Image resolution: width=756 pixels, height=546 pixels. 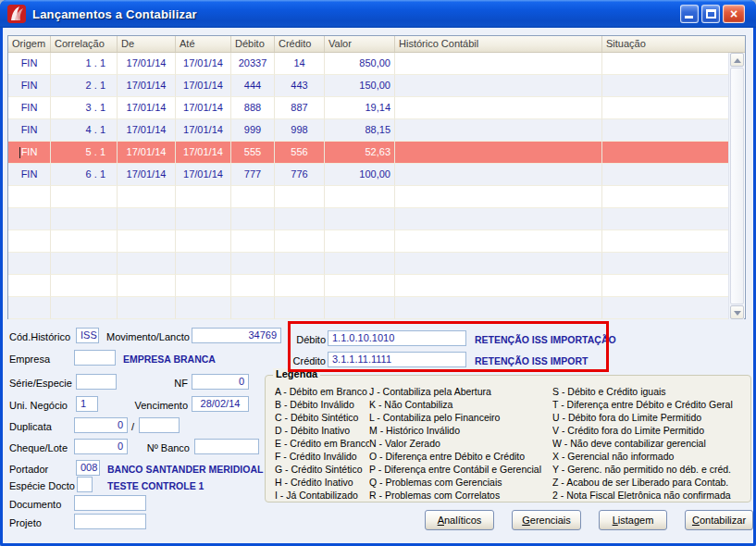 I want to click on credito-label: Crédito, so click(x=307, y=361).